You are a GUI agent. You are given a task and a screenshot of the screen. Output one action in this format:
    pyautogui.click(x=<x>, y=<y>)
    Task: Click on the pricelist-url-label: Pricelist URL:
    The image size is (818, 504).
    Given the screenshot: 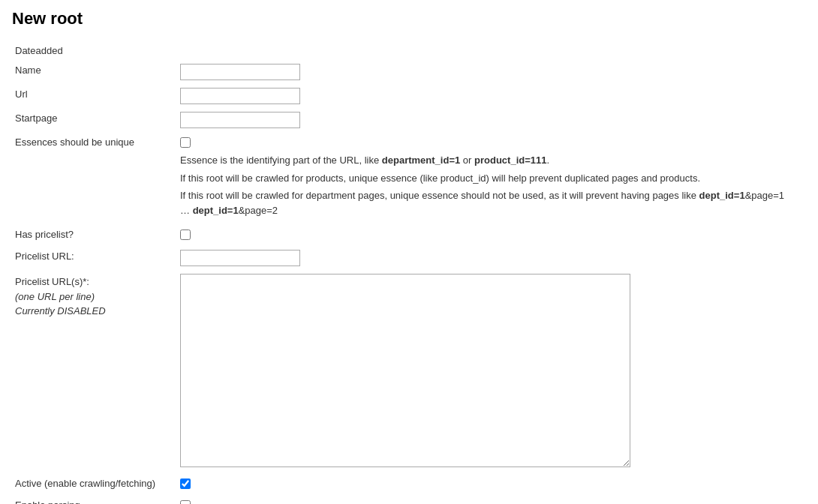 What is the action you would take?
    pyautogui.click(x=95, y=258)
    